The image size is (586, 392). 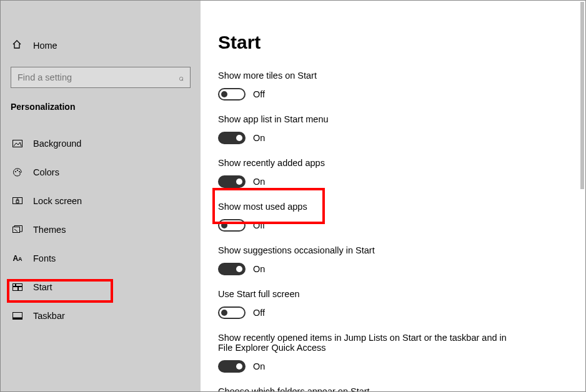 What do you see at coordinates (17, 287) in the screenshot?
I see `start-icon` at bounding box center [17, 287].